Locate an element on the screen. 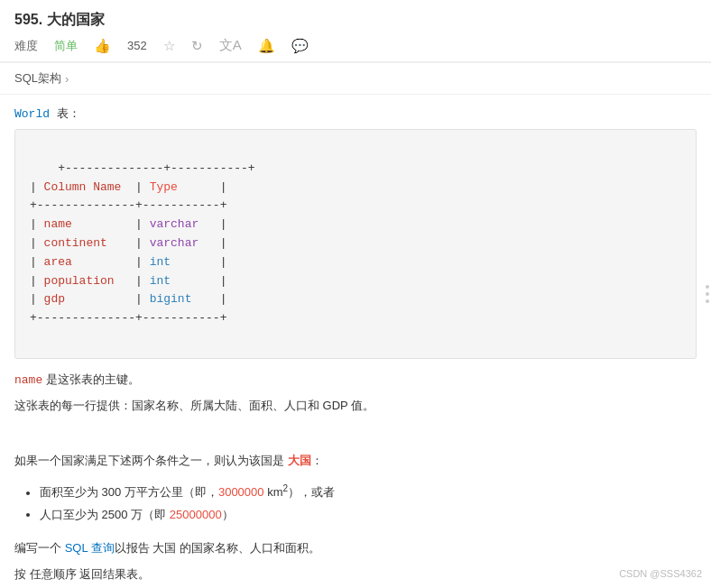 The image size is (711, 588). dot2 is located at coordinates (707, 294).